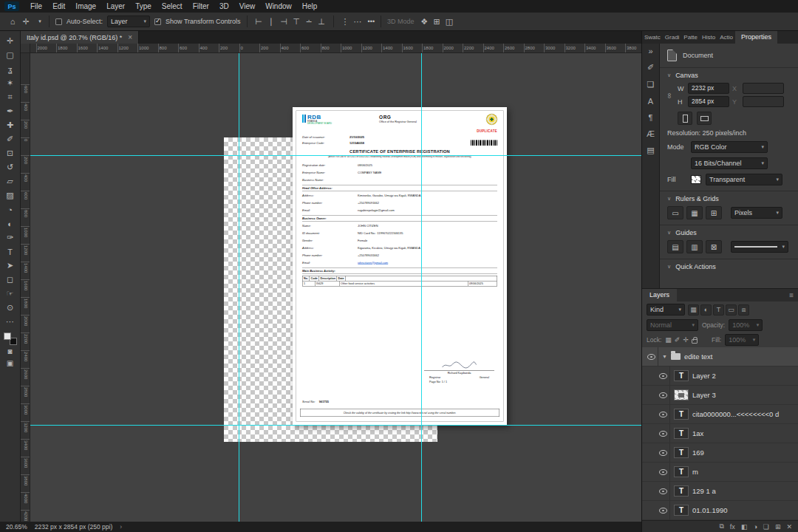 The width and height of the screenshot is (798, 532). What do you see at coordinates (10, 139) in the screenshot?
I see `brush-tool: ✐` at bounding box center [10, 139].